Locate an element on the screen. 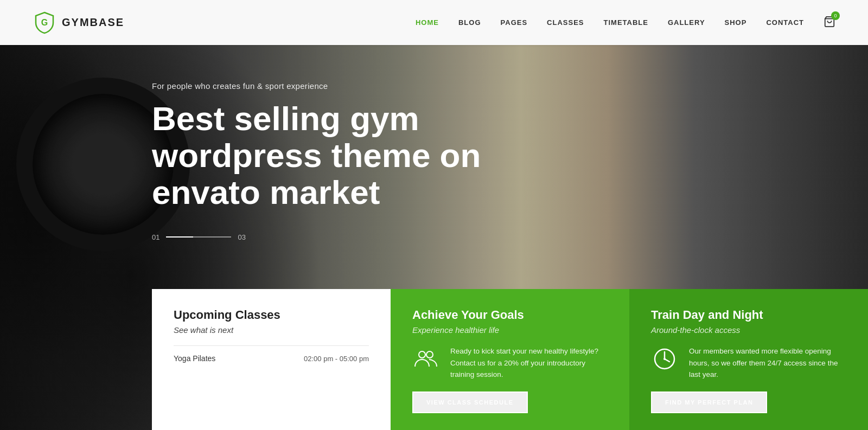  goals-icon is located at coordinates (426, 359).